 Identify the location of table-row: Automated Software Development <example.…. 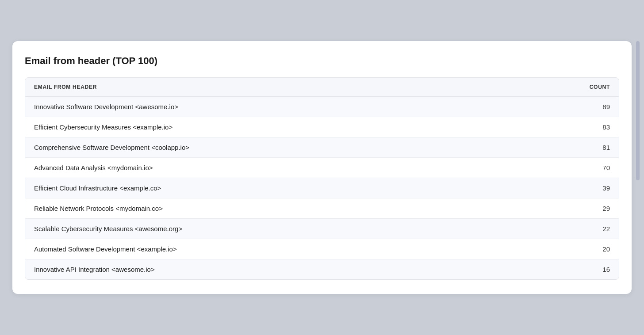
(322, 249).